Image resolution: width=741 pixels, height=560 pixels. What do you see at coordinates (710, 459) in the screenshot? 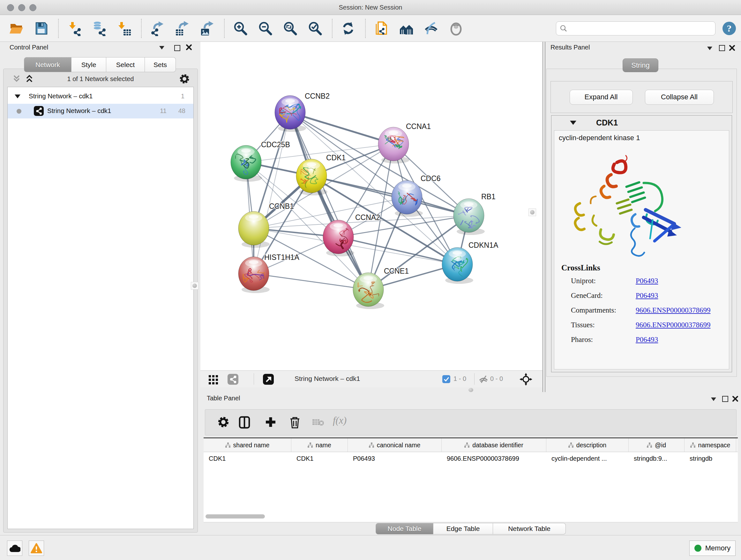
I see `table-cell: stringdb` at bounding box center [710, 459].